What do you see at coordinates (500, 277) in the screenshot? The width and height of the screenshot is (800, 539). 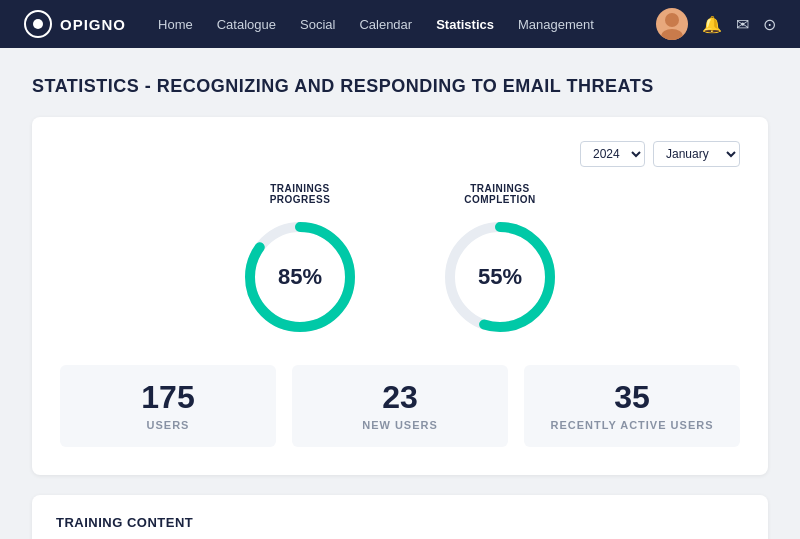 I see `chart-completion-value: 55%` at bounding box center [500, 277].